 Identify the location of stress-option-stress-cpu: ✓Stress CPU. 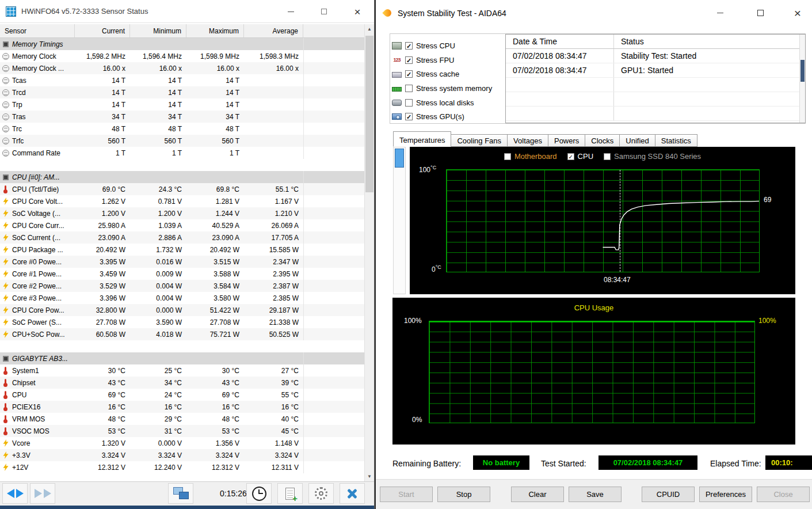
(442, 46).